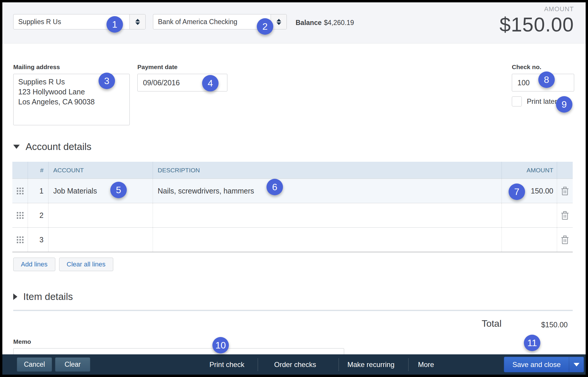 This screenshot has width=588, height=377. I want to click on annotation-badge-7: 7, so click(517, 192).